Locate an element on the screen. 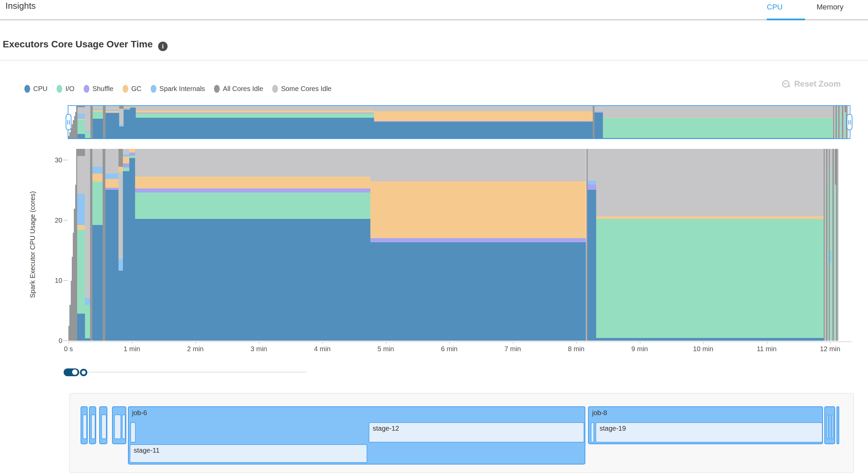 Image resolution: width=868 pixels, height=475 pixels. scrubber-knob is located at coordinates (75, 372).